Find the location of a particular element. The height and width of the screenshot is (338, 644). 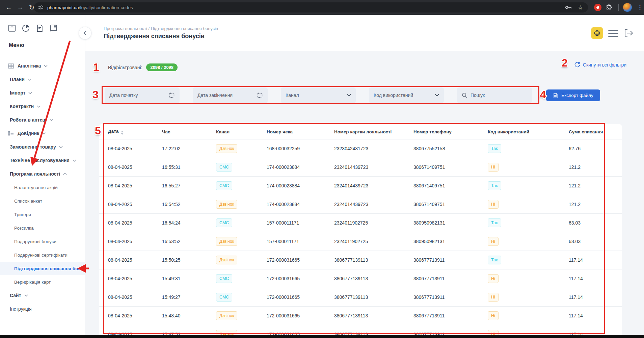

sidebar-item-підтвердження-списання-бон: Підтвердження списання бон... is located at coordinates (43, 268).